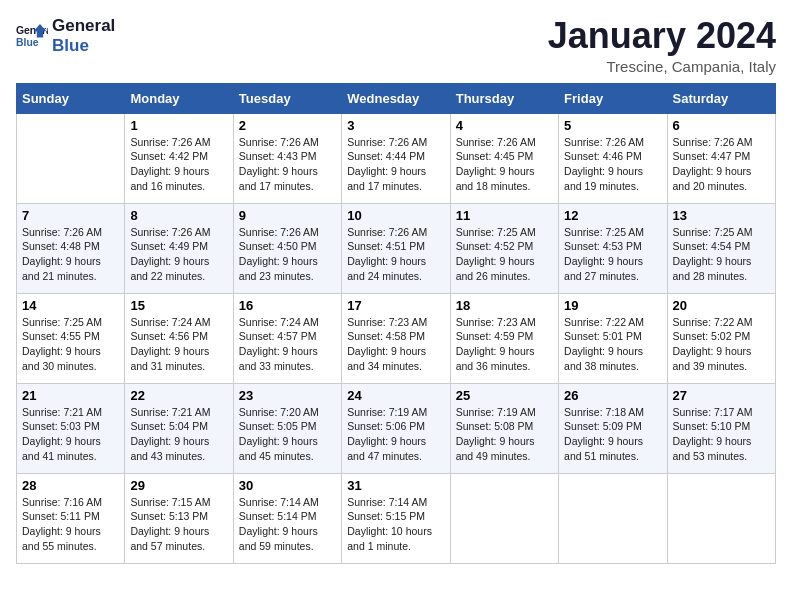  I want to click on day-info: Sunrise: 7:26 AMSunset: 4:50 PMDaylight:…, so click(288, 254).